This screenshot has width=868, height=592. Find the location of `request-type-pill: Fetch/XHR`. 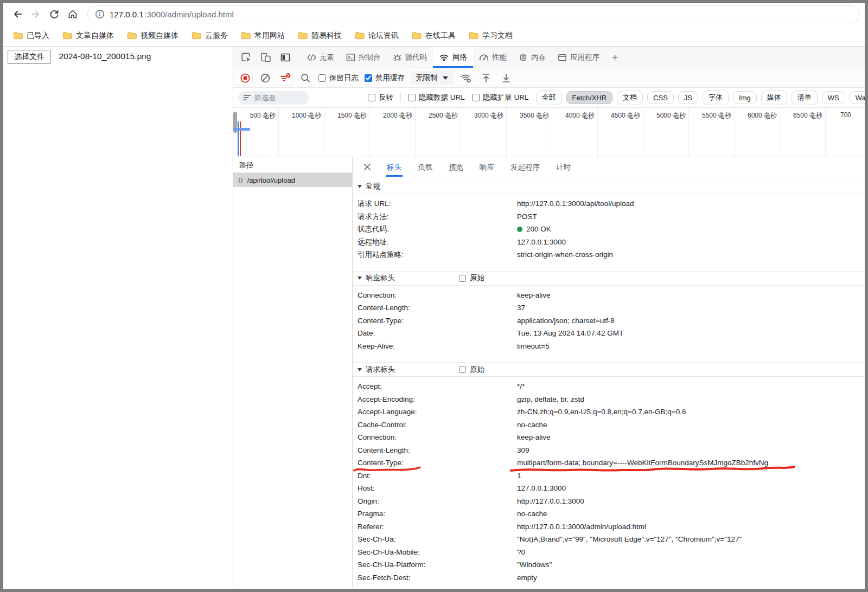

request-type-pill: Fetch/XHR is located at coordinates (590, 98).